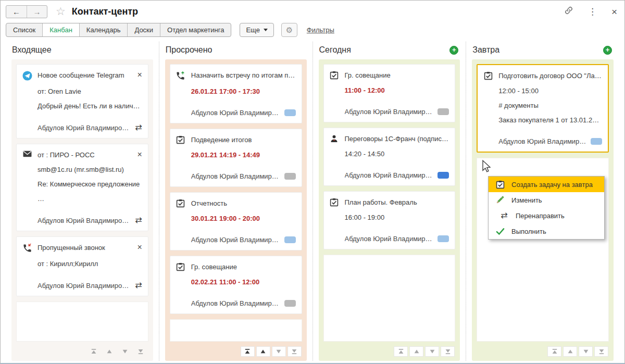 The image size is (625, 364). Describe the element at coordinates (196, 30) in the screenshot. I see `tab-marketing: Отдел маркетинга` at that location.